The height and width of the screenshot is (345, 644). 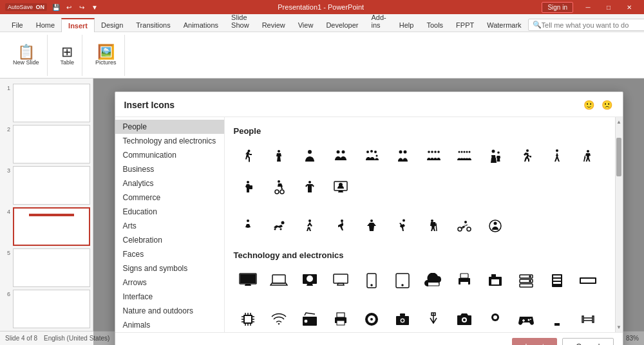 What do you see at coordinates (170, 297) in the screenshot?
I see `category-interface: Interface` at bounding box center [170, 297].